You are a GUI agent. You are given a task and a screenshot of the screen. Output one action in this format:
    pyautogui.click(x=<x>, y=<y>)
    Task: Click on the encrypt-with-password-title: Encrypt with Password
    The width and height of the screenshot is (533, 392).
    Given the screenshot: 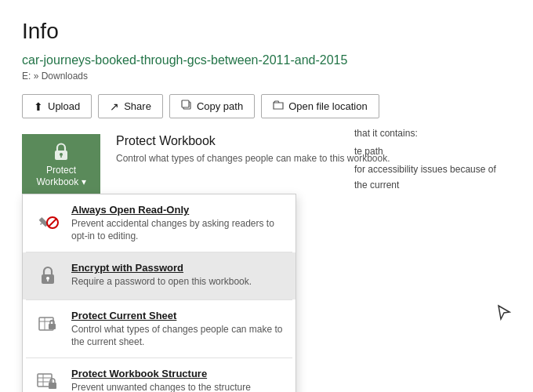 What is the action you would take?
    pyautogui.click(x=178, y=268)
    